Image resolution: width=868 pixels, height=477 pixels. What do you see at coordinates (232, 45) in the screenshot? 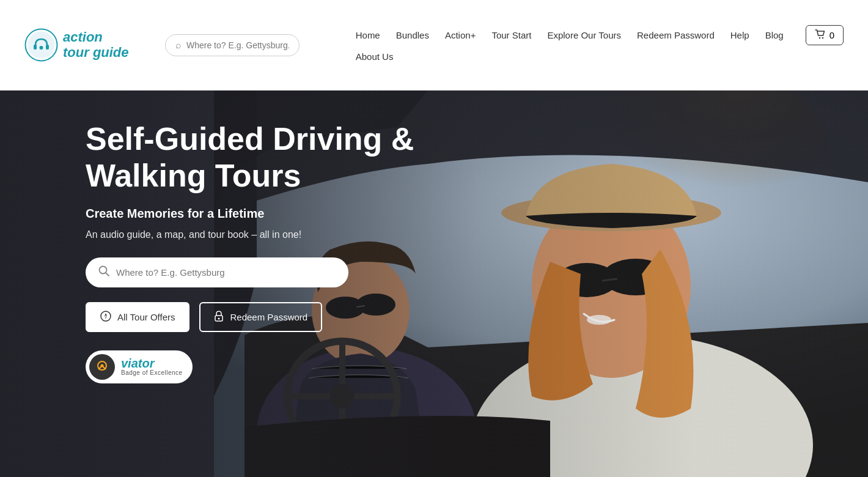
I see `header-search-bar: ⌕` at bounding box center [232, 45].